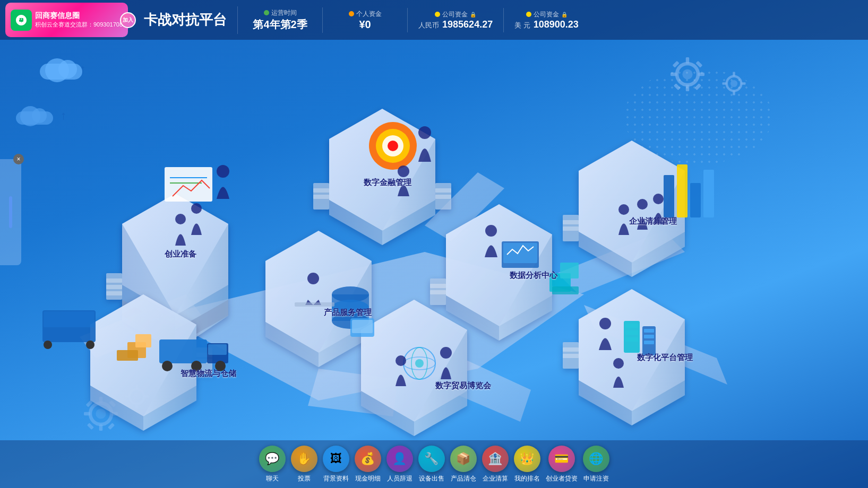 The width and height of the screenshot is (868, 488). Describe the element at coordinates (434, 20) in the screenshot. I see `top-bar: 回商赛信息圈 积创云全赛道交流群：909301708 加入 卡战对抗平台 运营时…` at that location.